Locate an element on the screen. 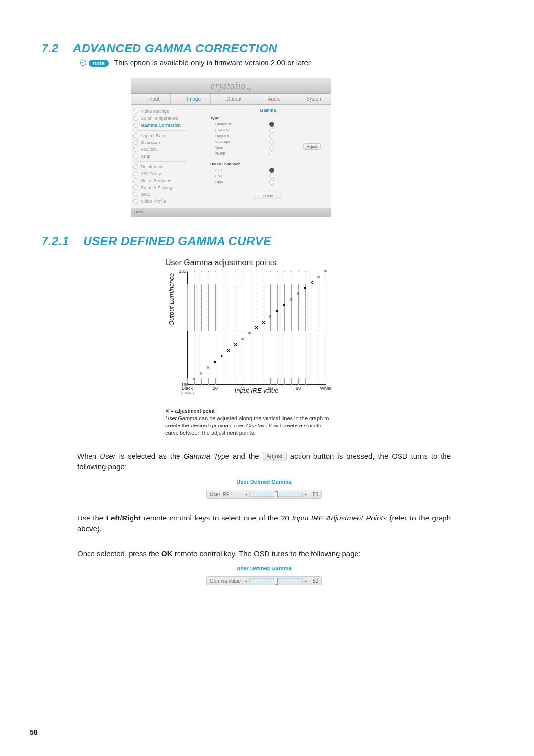 This screenshot has width=534, height=756. osd-main-pane: Gamma Type StandardLow IREHigh IRES-Shap… is located at coordinates (261, 156).